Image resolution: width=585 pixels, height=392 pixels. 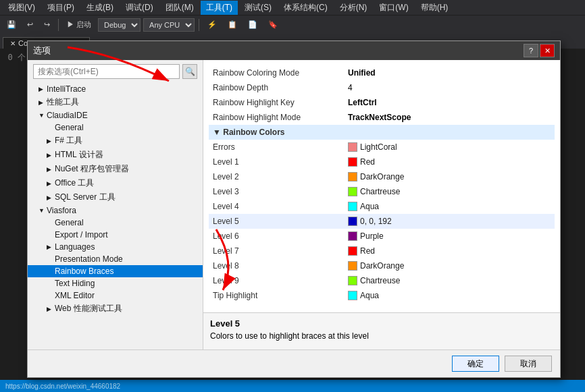 What do you see at coordinates (115, 72) in the screenshot?
I see `search-wrapper: 🔍` at bounding box center [115, 72].